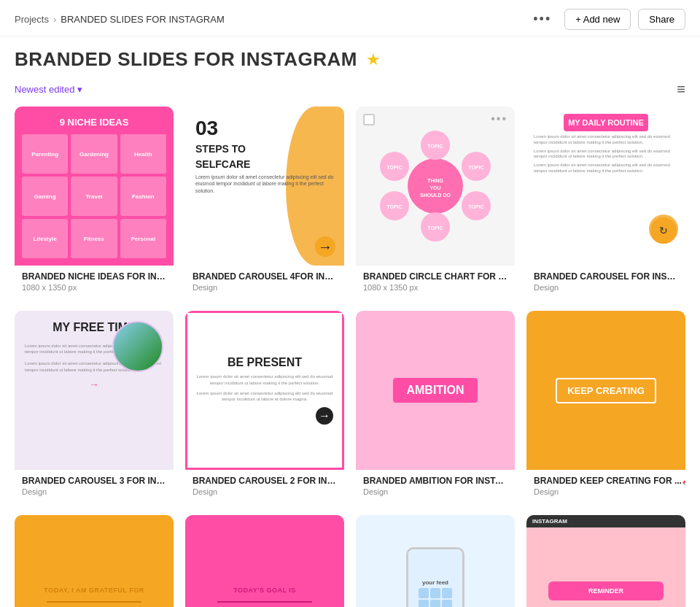 The height and width of the screenshot is (607, 700). What do you see at coordinates (324, 416) in the screenshot?
I see `t6-arrow: →` at bounding box center [324, 416].